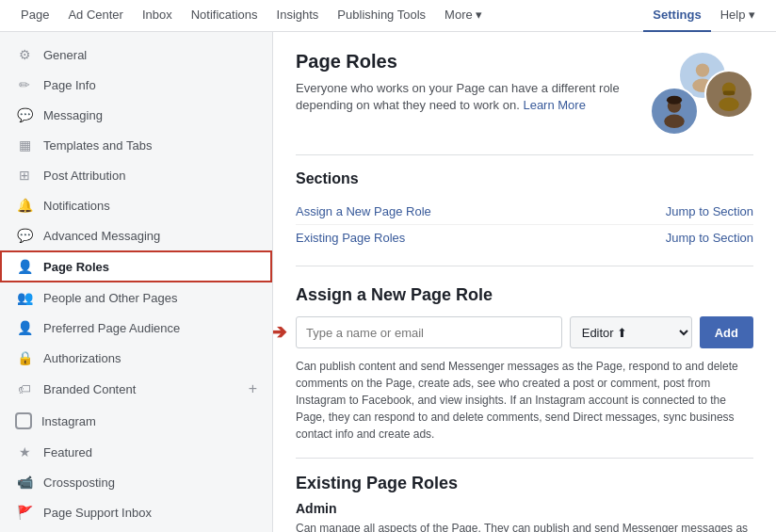  I want to click on sidebar-item-messaging: 💬 Messaging, so click(136, 115).